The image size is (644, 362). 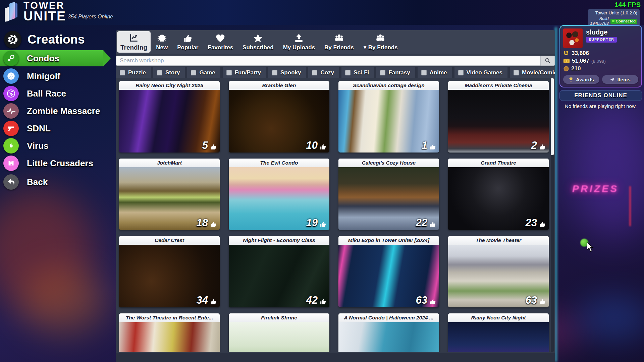 I want to click on filter-story: Story, so click(x=169, y=72).